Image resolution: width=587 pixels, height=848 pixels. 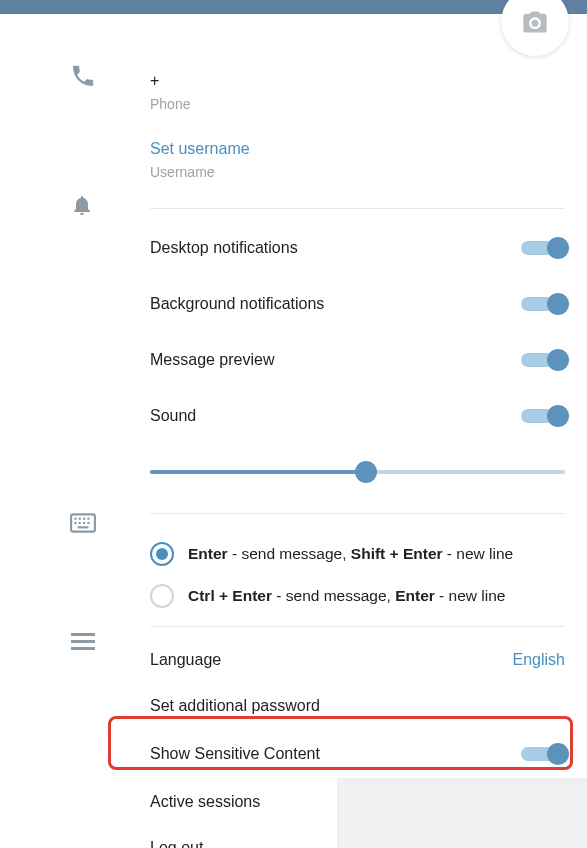 I want to click on bell-icon, so click(x=82, y=207).